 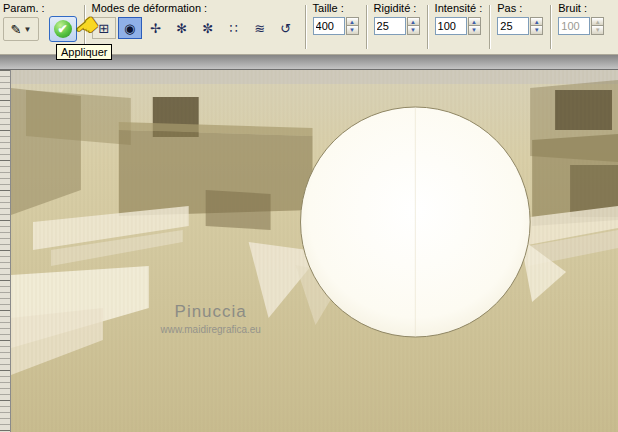 I want to click on size-spinner: ▲ ▼, so click(x=352, y=26).